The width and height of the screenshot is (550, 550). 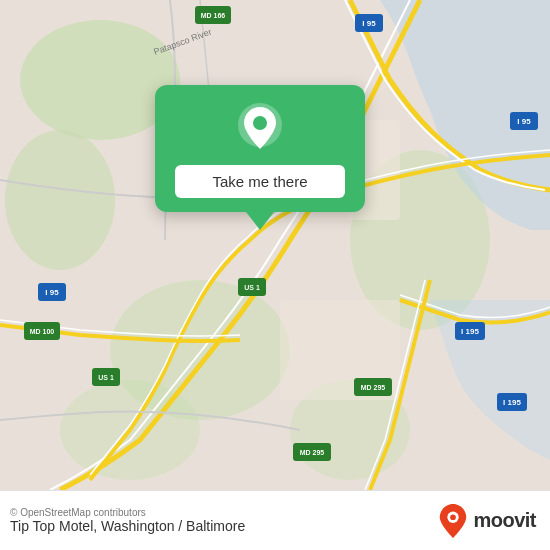 I want to click on map-pin-icon, so click(x=260, y=129).